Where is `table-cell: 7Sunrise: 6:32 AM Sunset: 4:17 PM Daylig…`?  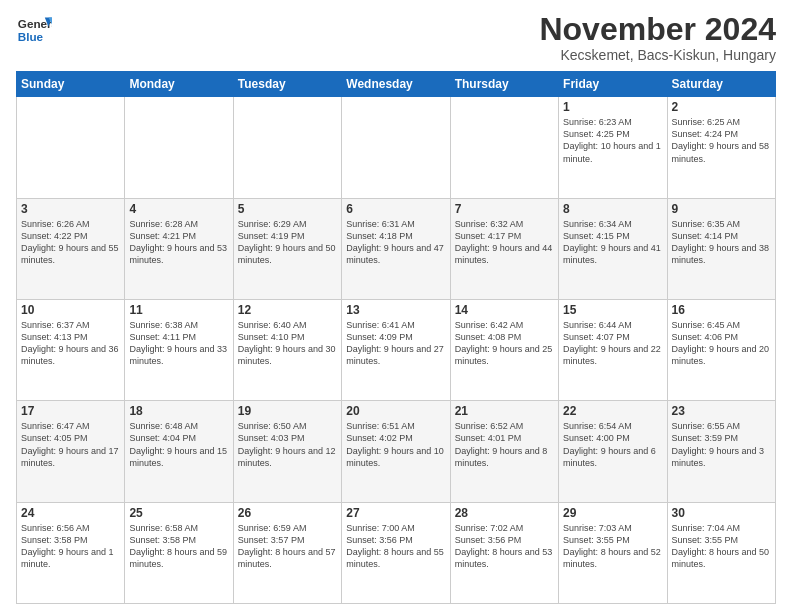
table-cell: 7Sunrise: 6:32 AM Sunset: 4:17 PM Daylig… is located at coordinates (504, 248).